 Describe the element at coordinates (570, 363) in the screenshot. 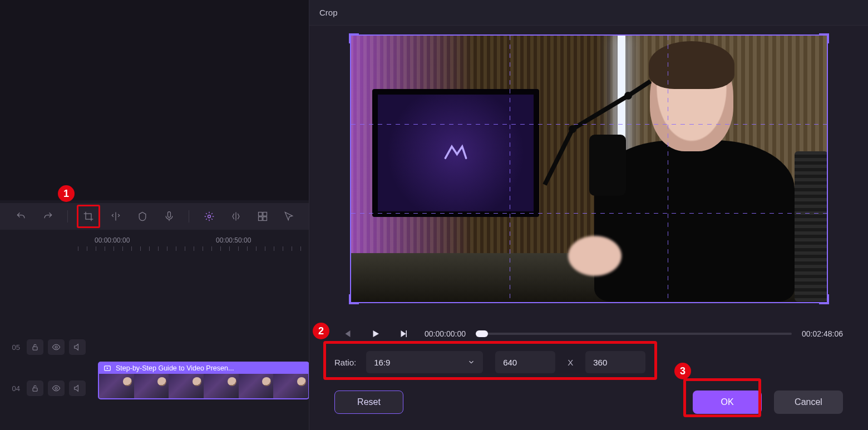

I see `dimension-separator: X` at that location.